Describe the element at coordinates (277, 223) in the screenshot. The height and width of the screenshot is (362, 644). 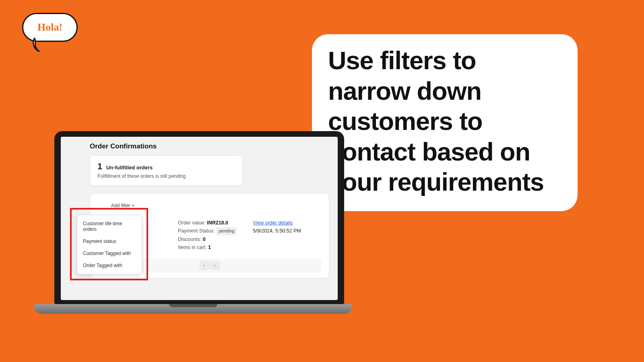
I see `view-order-details-link: View order details` at that location.